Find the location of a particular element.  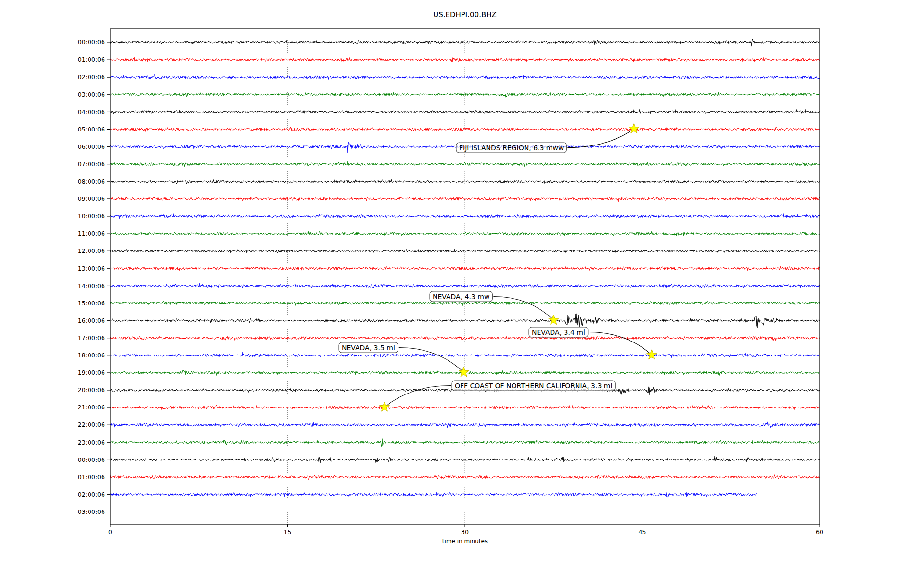

row-label-0: 00:00:06 is located at coordinates (91, 42).